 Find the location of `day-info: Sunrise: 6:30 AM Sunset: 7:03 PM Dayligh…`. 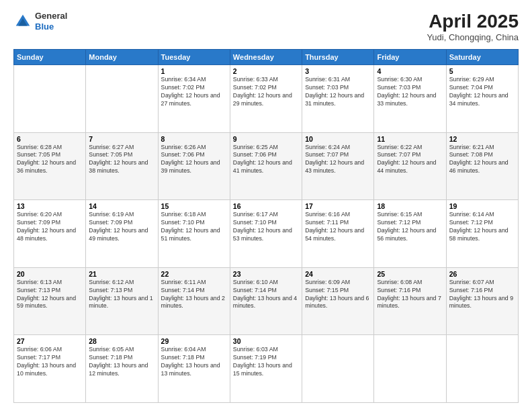

day-info: Sunrise: 6:30 AM Sunset: 7:03 PM Dayligh… is located at coordinates (410, 92).